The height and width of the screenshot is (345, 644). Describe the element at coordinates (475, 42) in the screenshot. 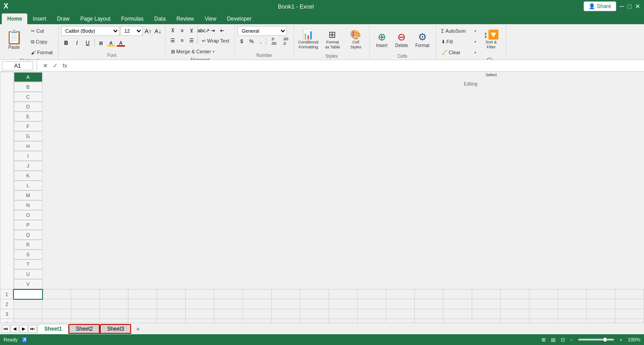

I see `fill-dropdown: ▾` at that location.